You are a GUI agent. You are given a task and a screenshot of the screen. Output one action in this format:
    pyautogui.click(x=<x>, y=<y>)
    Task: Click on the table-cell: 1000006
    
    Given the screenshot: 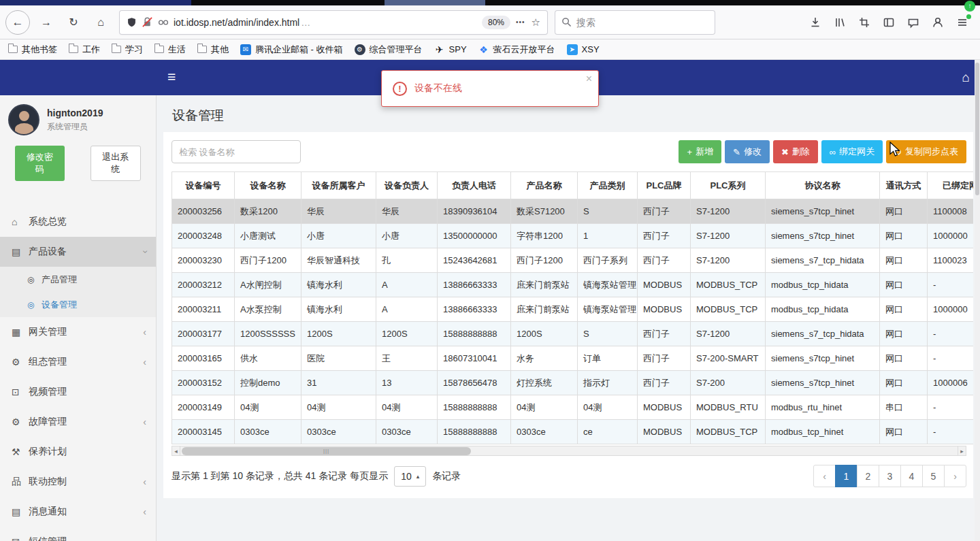 What is the action you would take?
    pyautogui.click(x=951, y=383)
    